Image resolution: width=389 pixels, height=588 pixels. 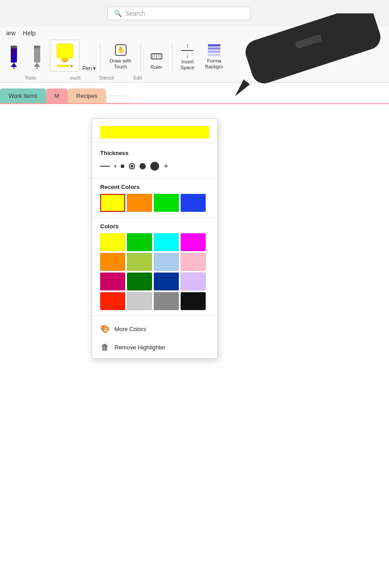 I want to click on color-light-pink, so click(x=193, y=262).